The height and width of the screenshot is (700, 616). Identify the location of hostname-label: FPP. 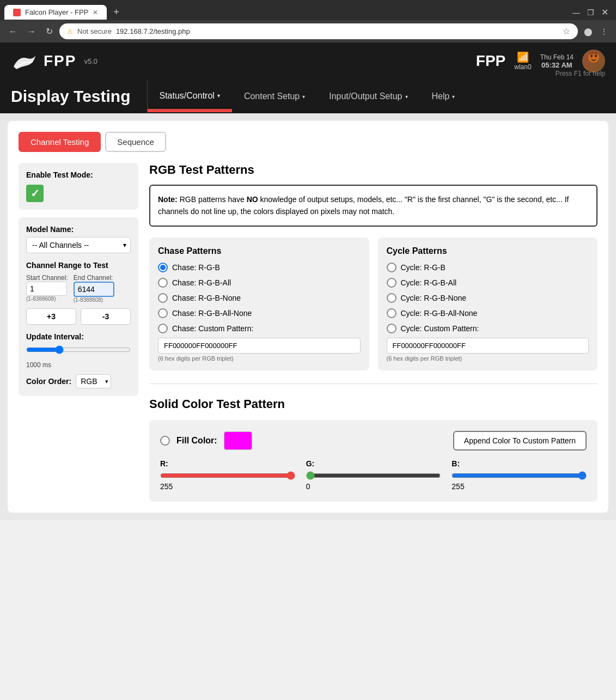
(491, 61).